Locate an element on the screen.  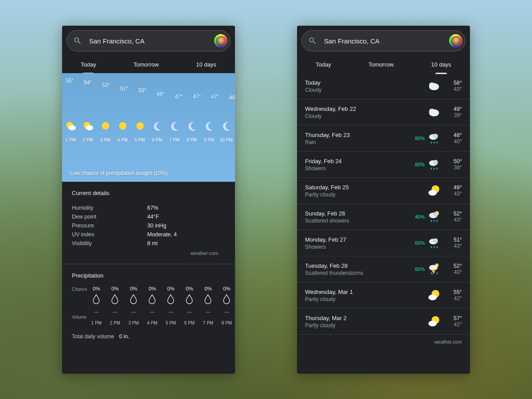
hourly-chart: 55°54°53°51°50°48°47°47°47°46° 1 PM2 PM3… is located at coordinates (149, 128).